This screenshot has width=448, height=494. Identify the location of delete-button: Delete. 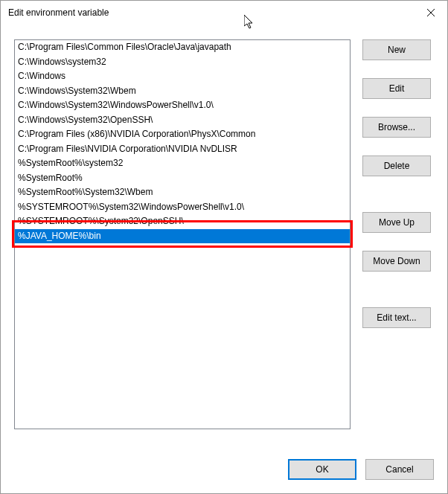
(397, 166).